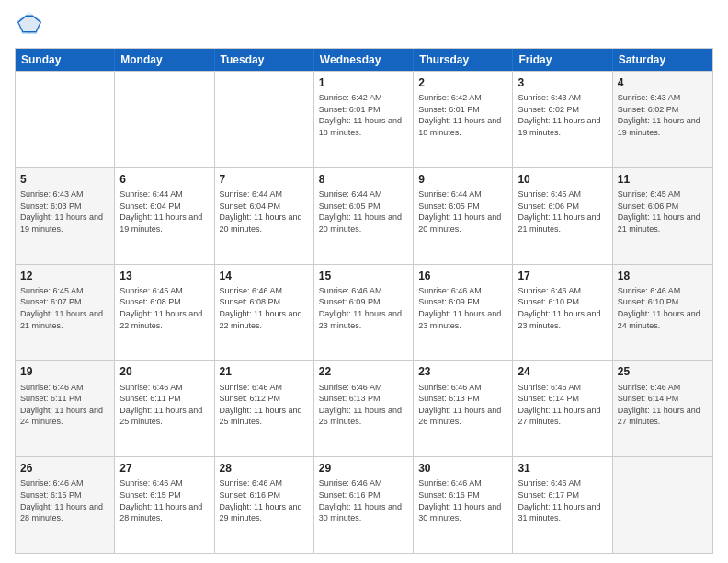  I want to click on cal-cell: 30Sunrise: 6:46 AM Sunset: 6:16 PM Dayli…, so click(463, 505).